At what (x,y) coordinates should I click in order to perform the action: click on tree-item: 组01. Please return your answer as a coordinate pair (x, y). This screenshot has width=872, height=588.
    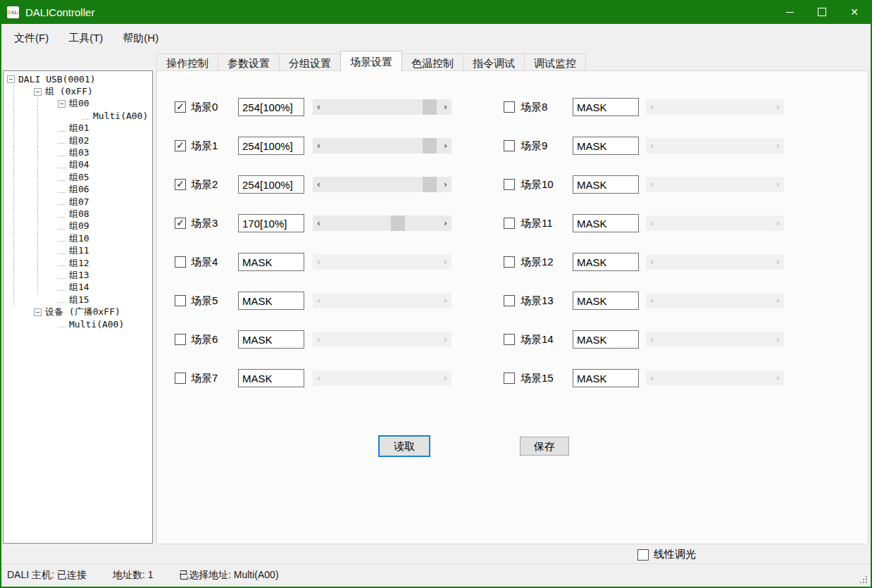
    Looking at the image, I should click on (77, 128).